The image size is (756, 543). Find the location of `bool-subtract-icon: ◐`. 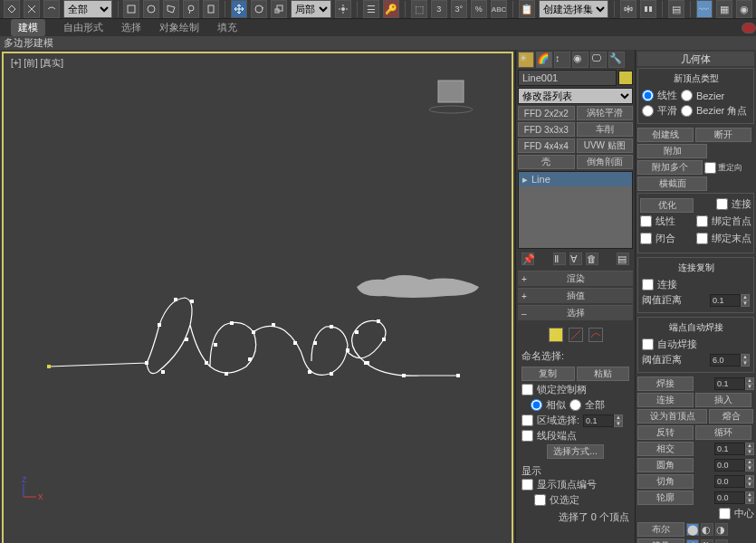

bool-subtract-icon: ◐ is located at coordinates (707, 529).